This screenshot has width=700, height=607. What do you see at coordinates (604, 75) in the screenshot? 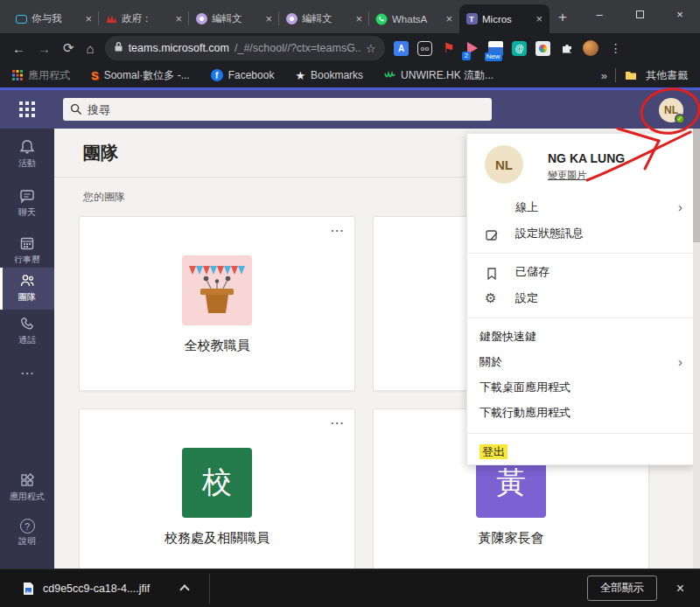
I see `bookmarks-overflow-icon: »` at bounding box center [604, 75].